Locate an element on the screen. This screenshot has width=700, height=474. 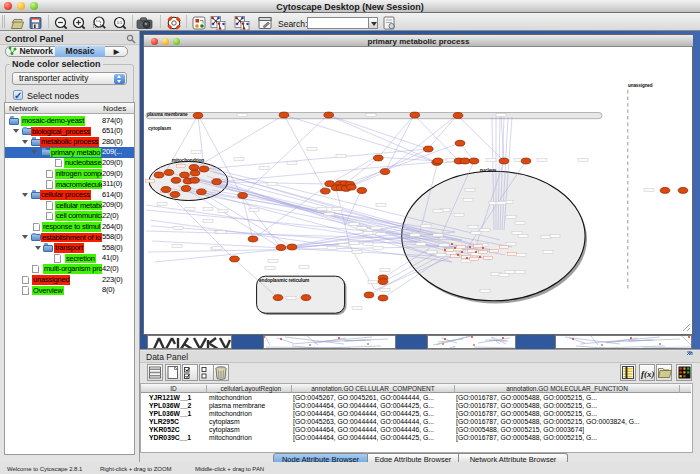
svg-text: 1:1 is located at coordinates (120, 22).